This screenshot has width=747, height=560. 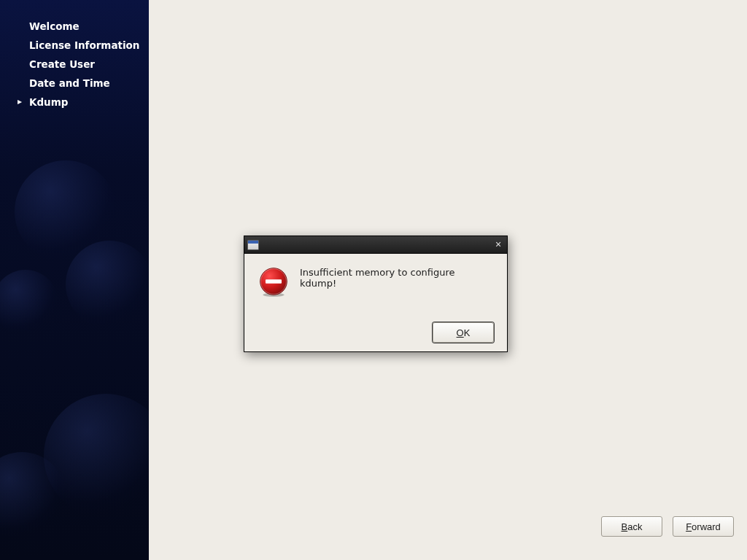 I want to click on ok-button-mnemonic: O, so click(x=460, y=332).